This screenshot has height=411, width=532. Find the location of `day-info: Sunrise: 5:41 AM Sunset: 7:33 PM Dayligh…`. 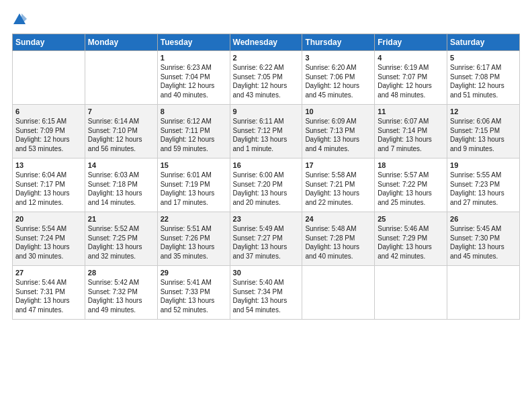

day-info: Sunrise: 5:41 AM Sunset: 7:33 PM Dayligh… is located at coordinates (193, 296).